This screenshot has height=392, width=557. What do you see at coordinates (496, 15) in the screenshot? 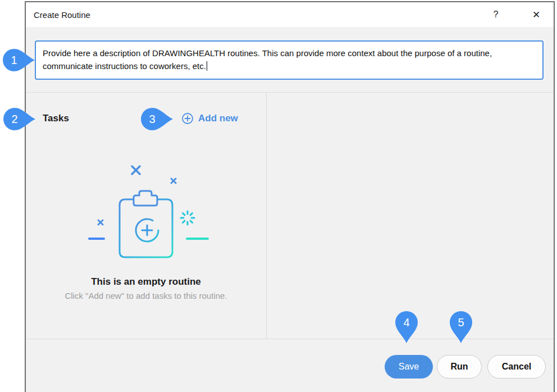
I see `help-icon: ?` at bounding box center [496, 15].